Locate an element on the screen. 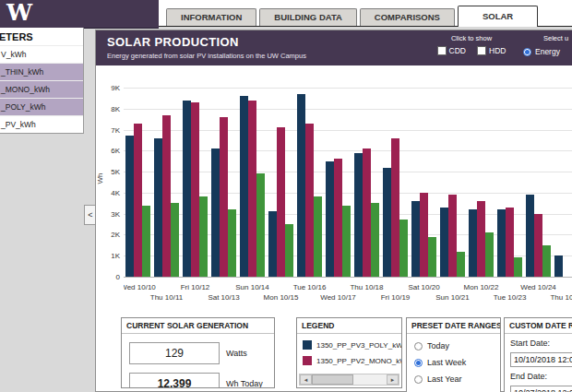 The height and width of the screenshot is (392, 572). x-tick-label: Sun 10/21 is located at coordinates (452, 297).